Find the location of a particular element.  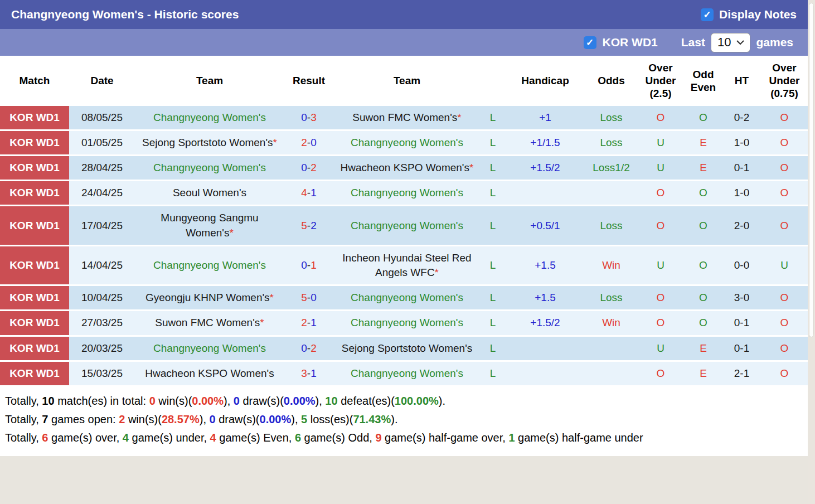

odds-cell: Loss is located at coordinates (611, 298).